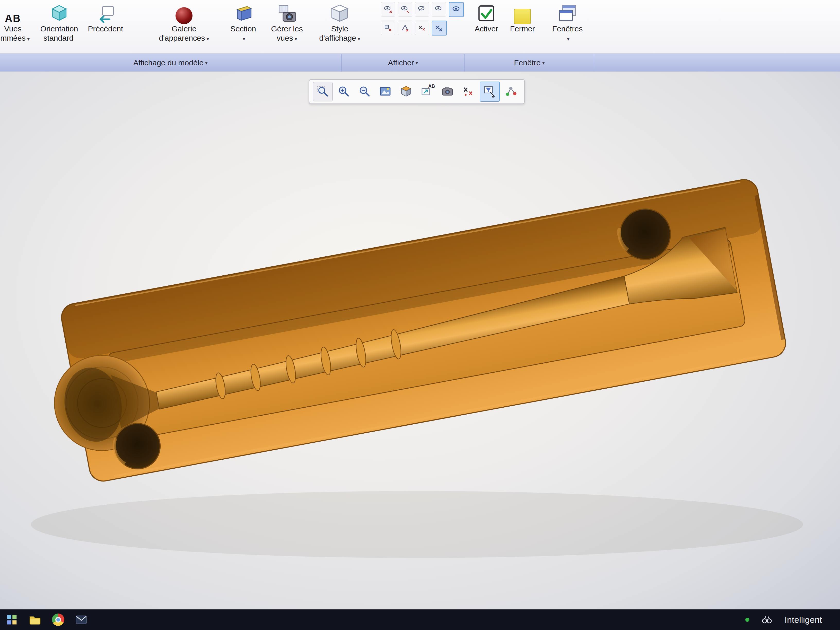  Describe the element at coordinates (169, 63) in the screenshot. I see `group-label: Affichage du modèle` at that location.